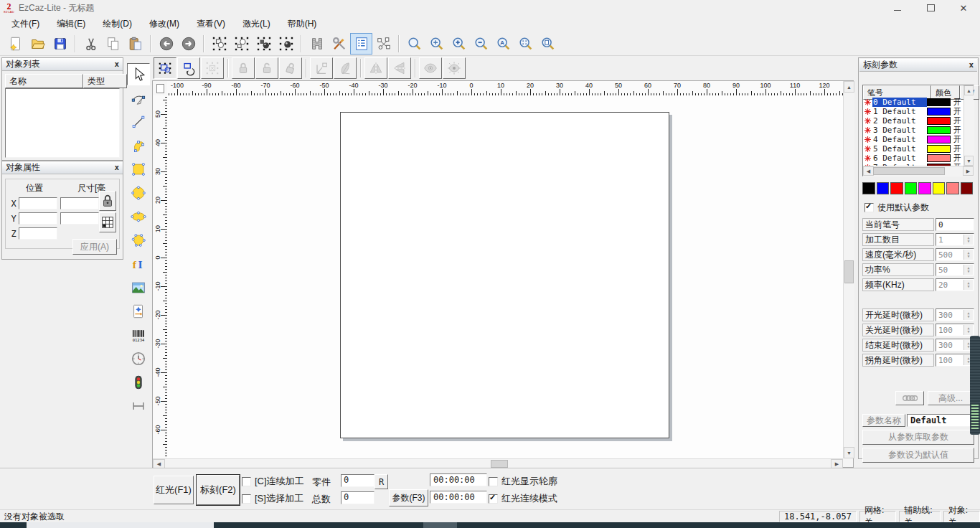 Image resolution: width=980 pixels, height=528 pixels. What do you see at coordinates (849, 453) in the screenshot?
I see `scroll-down-icon: ▼` at bounding box center [849, 453].